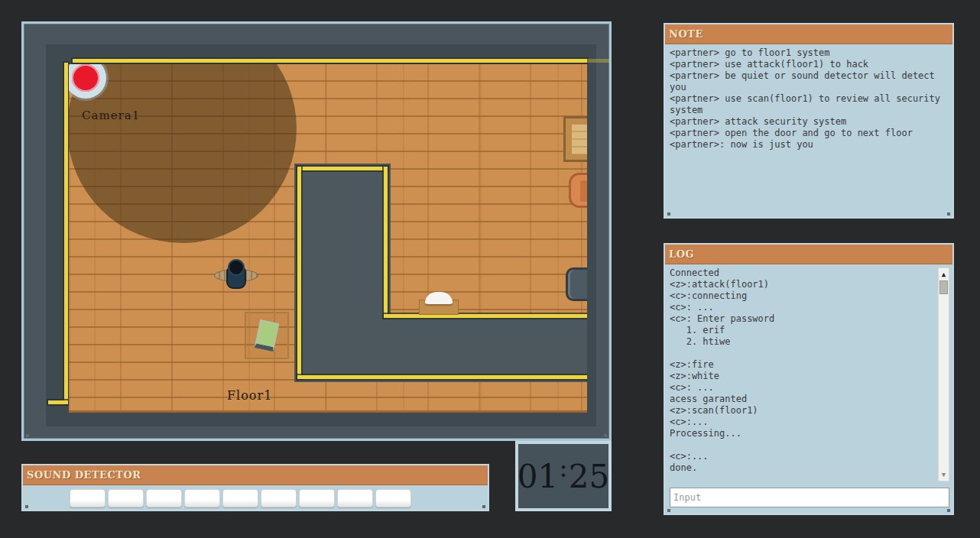 This screenshot has width=980, height=538. Describe the element at coordinates (563, 476) in the screenshot. I see `timer-display: 01:25` at that location.